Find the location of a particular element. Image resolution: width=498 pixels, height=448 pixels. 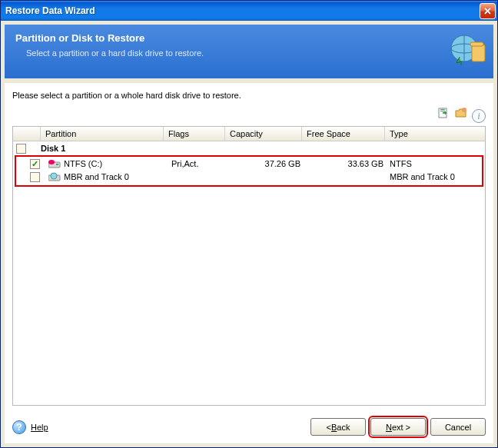

header-subtitle: Select a partition or a hard disk drive … is located at coordinates (249, 53).